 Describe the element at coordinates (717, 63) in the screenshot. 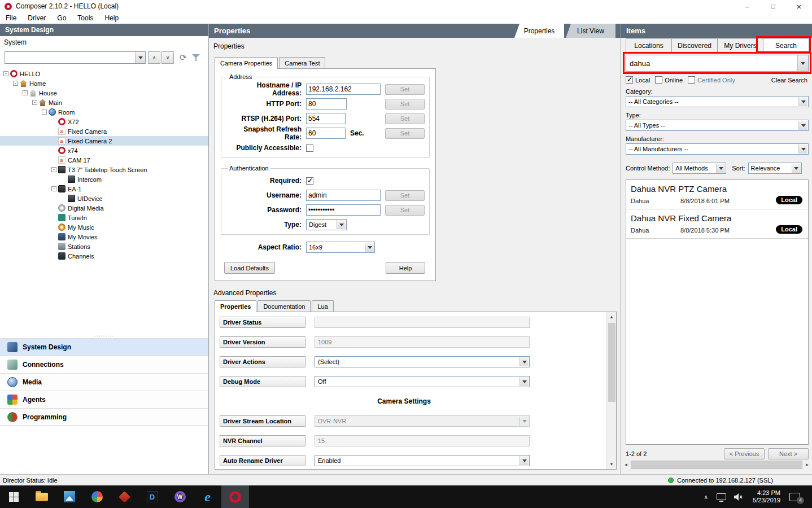

I see `driver-search-input` at that location.